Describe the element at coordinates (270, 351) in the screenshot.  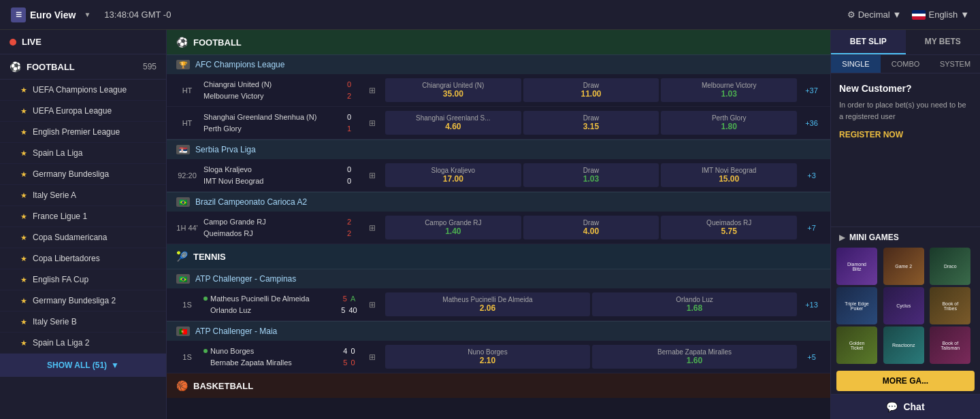
I see `home-team: Nuno Borges` at that location.